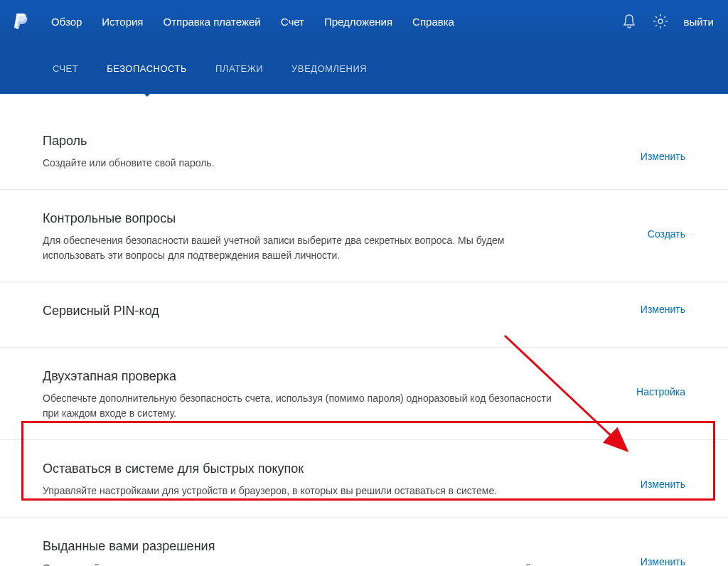 This screenshot has height=566, width=728. Describe the element at coordinates (306, 248) in the screenshot. I see `section-desc: Для обеспечения безопасности вашей учетн…` at that location.